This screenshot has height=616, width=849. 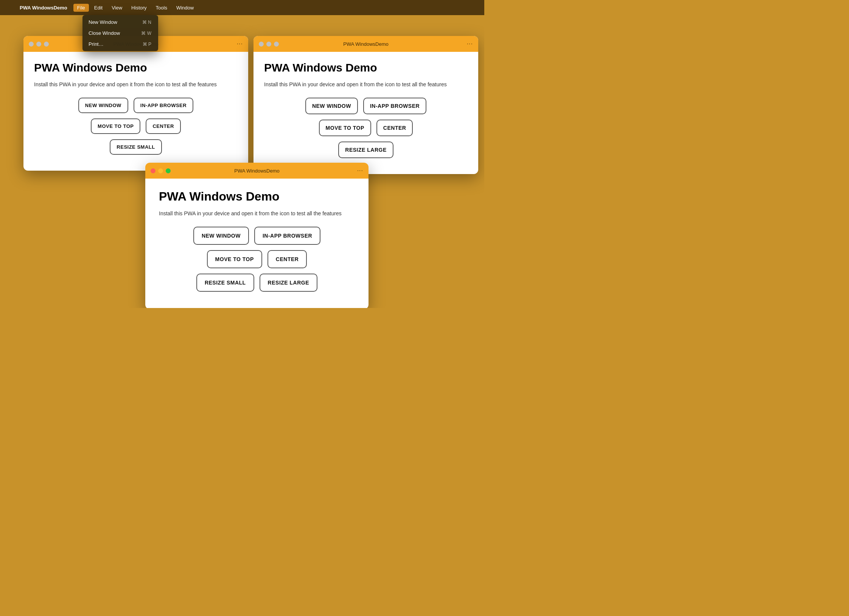 I want to click on more-options-1: ···, so click(x=240, y=44).